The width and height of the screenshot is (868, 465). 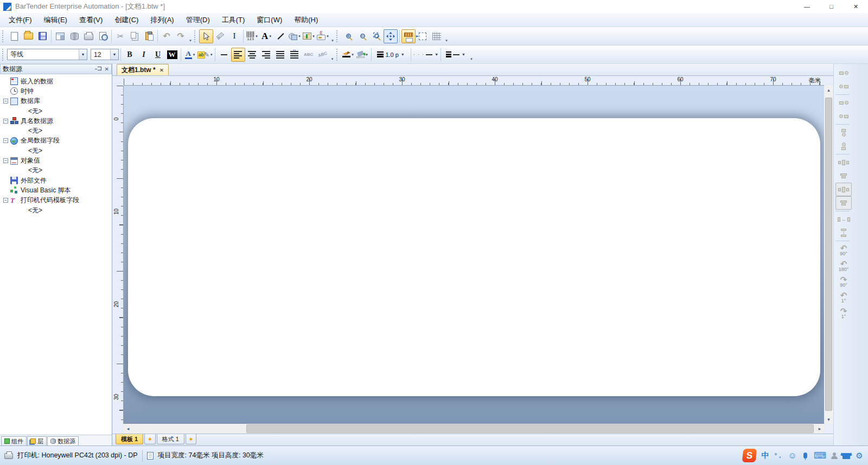 I want to click on rotate-right-1-button: ↷1°, so click(x=844, y=313).